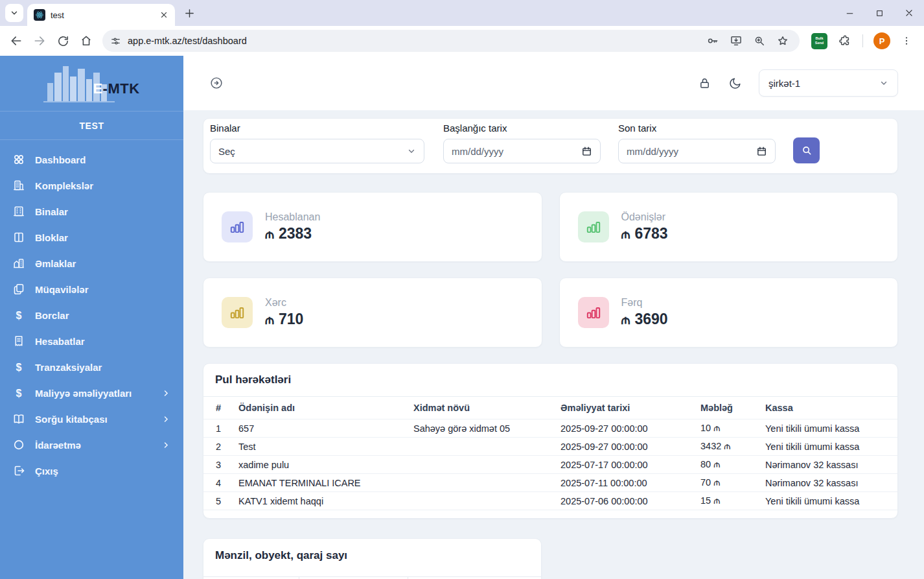 Image resolution: width=924 pixels, height=579 pixels. Describe the element at coordinates (551, 501) in the screenshot. I see `table-row: 5 KATV1 xidemt haqqi 2025-07-06 00:00:00…` at that location.